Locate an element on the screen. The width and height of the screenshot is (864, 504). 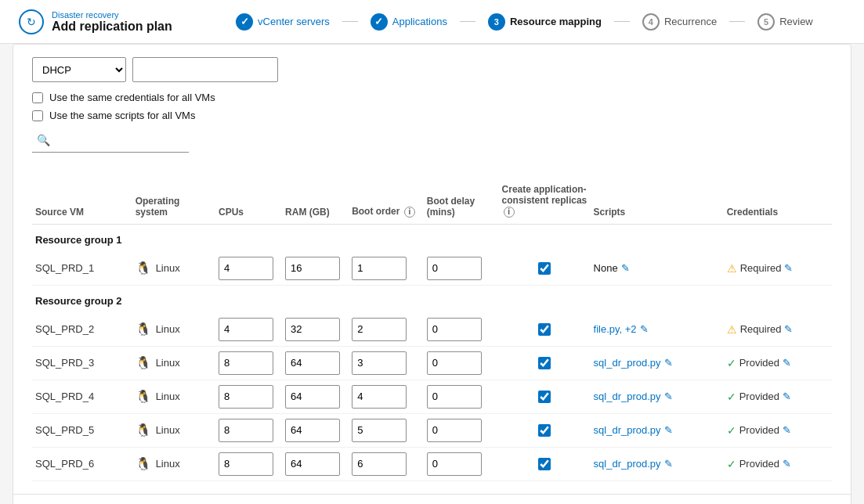
step-5-label: Review is located at coordinates (796, 22).